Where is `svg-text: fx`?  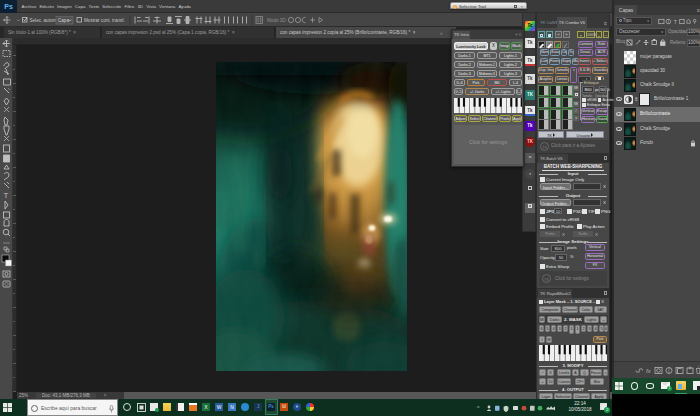
svg-text: fx is located at coordinates (649, 371).